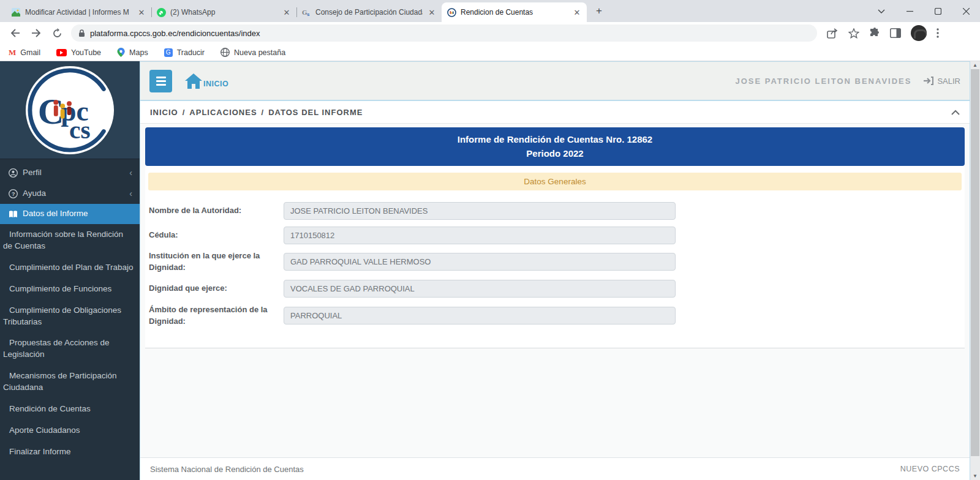  Describe the element at coordinates (480, 262) in the screenshot. I see `institucion-field` at that location.